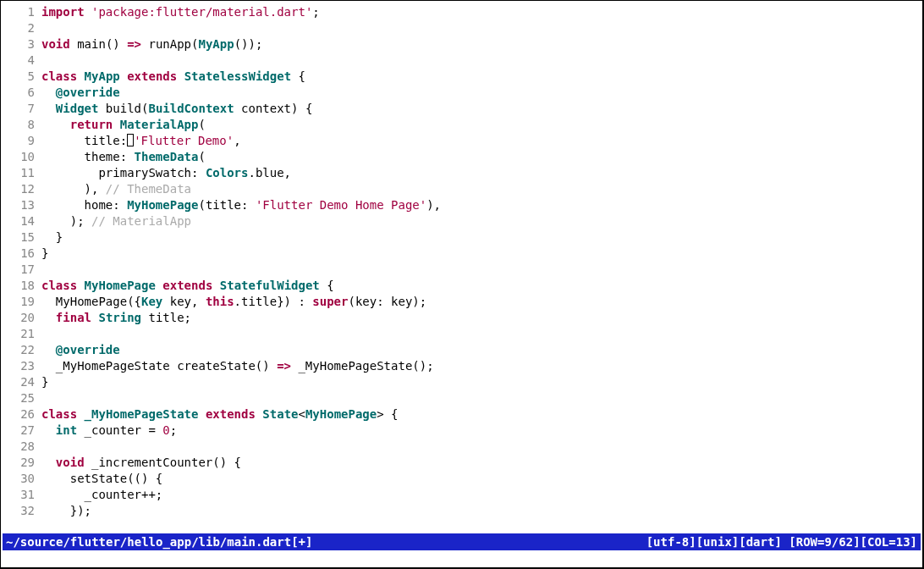 This screenshot has width=924, height=569. What do you see at coordinates (482, 462) in the screenshot?
I see `line-content: void _incrementCounter() {` at bounding box center [482, 462].